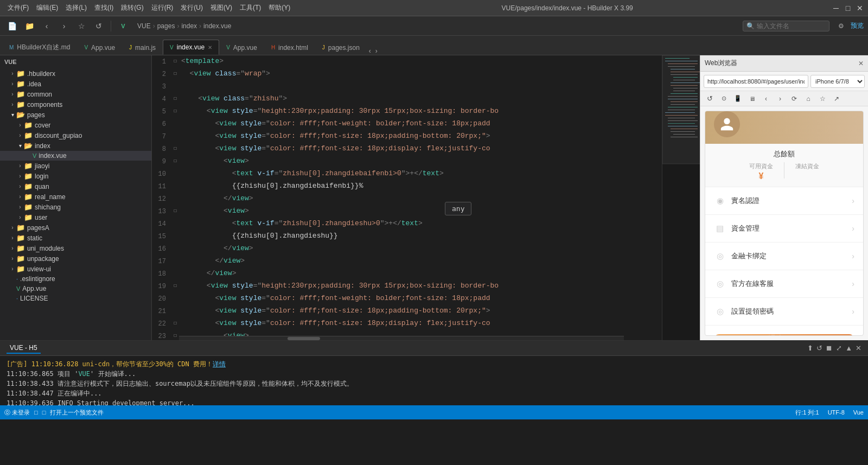  Describe the element at coordinates (784, 284) in the screenshot. I see `menu-item-customer-service: ◎ 官方在線客服 ›` at that location.